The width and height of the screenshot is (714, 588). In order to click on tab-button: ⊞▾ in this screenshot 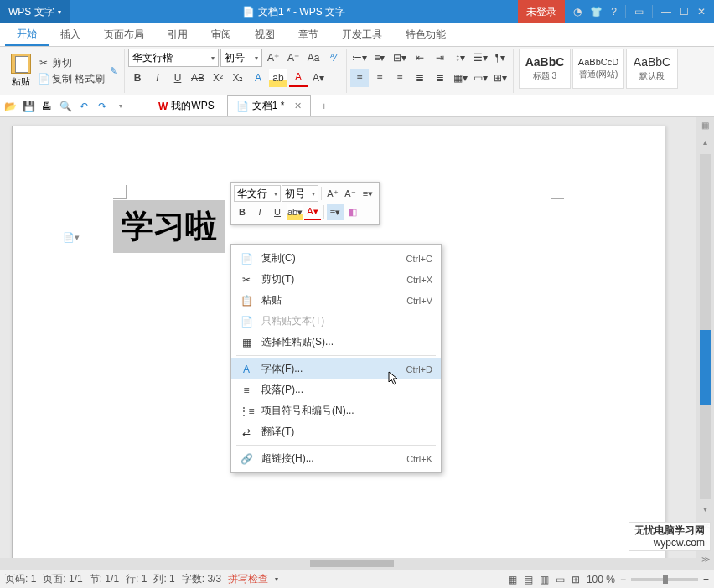, I will do `click(500, 78)`.